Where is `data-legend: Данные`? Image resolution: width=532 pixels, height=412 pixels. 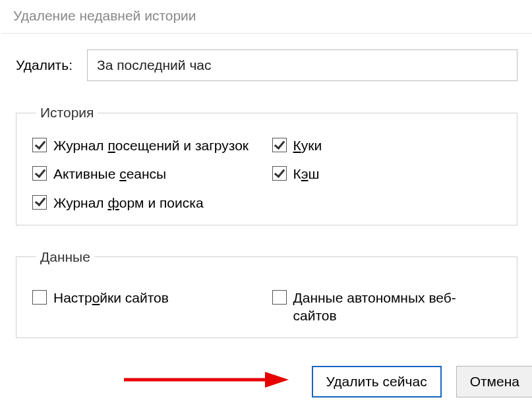
data-legend: Данные is located at coordinates (65, 257).